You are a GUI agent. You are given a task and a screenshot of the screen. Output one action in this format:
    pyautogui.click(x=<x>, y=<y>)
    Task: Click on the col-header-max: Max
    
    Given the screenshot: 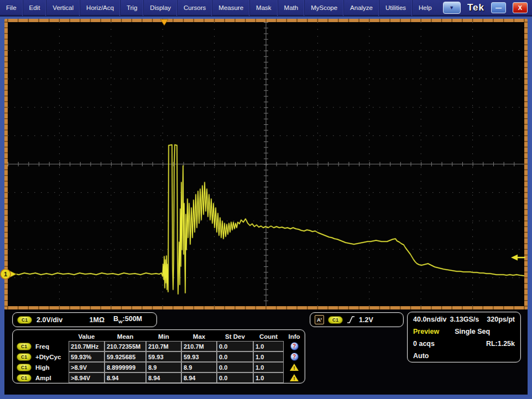 What is the action you would take?
    pyautogui.click(x=199, y=336)
    